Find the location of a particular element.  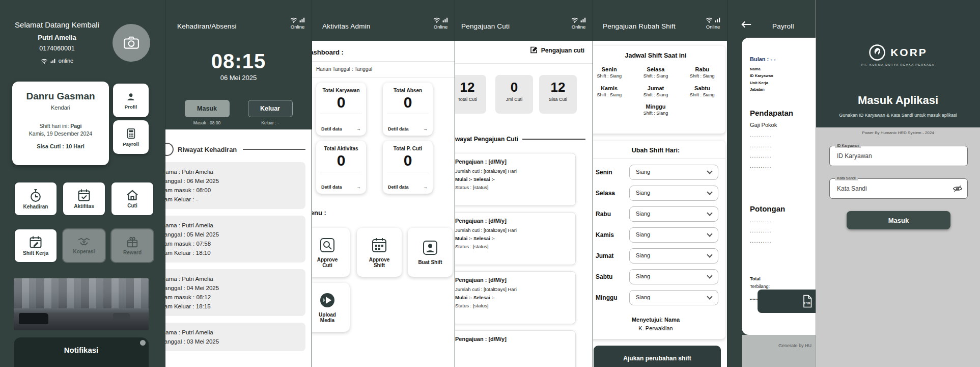

approve-shift-tile: Approve Shift is located at coordinates (379, 252).